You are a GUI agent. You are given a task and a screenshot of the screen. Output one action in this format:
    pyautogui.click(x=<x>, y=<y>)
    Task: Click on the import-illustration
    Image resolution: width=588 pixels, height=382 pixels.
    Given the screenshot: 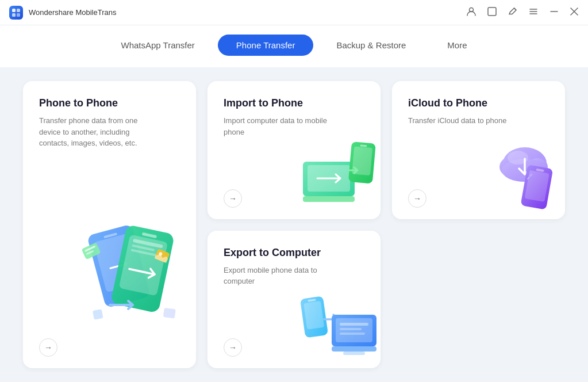 What is the action you would take?
    pyautogui.click(x=337, y=173)
    